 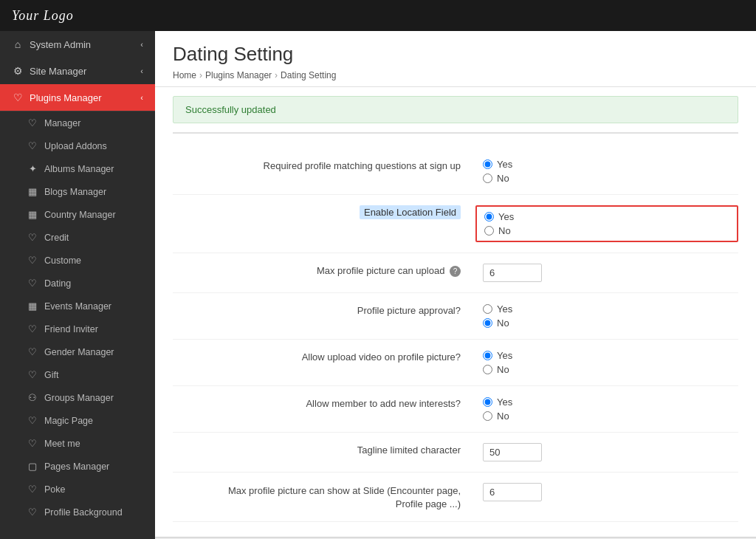 I want to click on setting-row-pic-approval: Profile picture approval? Yes No, so click(x=456, y=316).